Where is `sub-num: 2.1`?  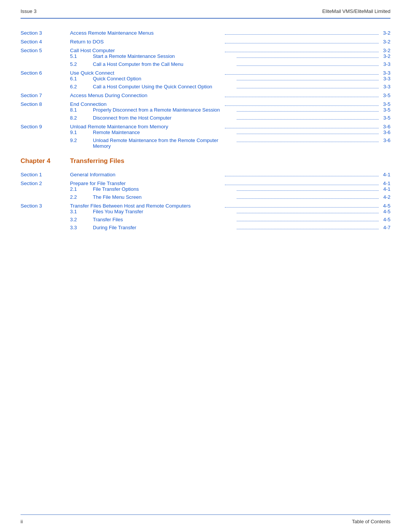 sub-num: 2.1 is located at coordinates (81, 189).